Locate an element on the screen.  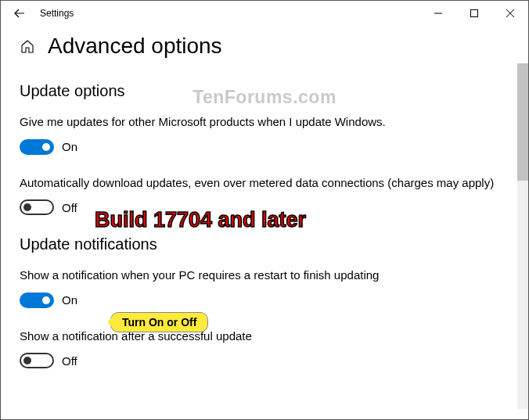
callout-annotation: Turn On or Off is located at coordinates (160, 322).